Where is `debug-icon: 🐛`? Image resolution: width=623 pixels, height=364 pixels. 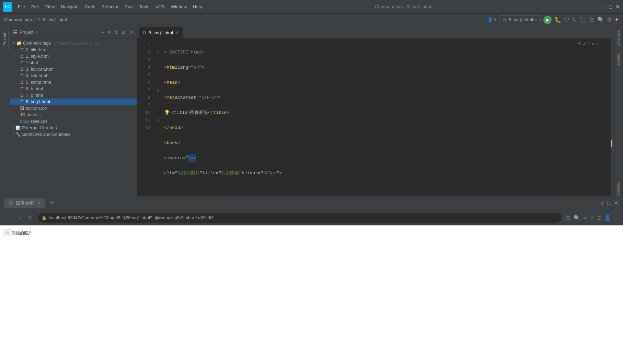 debug-icon: 🐛 is located at coordinates (558, 20).